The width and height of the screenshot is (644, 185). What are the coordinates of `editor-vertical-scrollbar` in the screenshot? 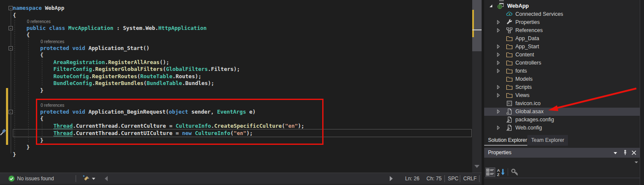 It's located at (477, 86).